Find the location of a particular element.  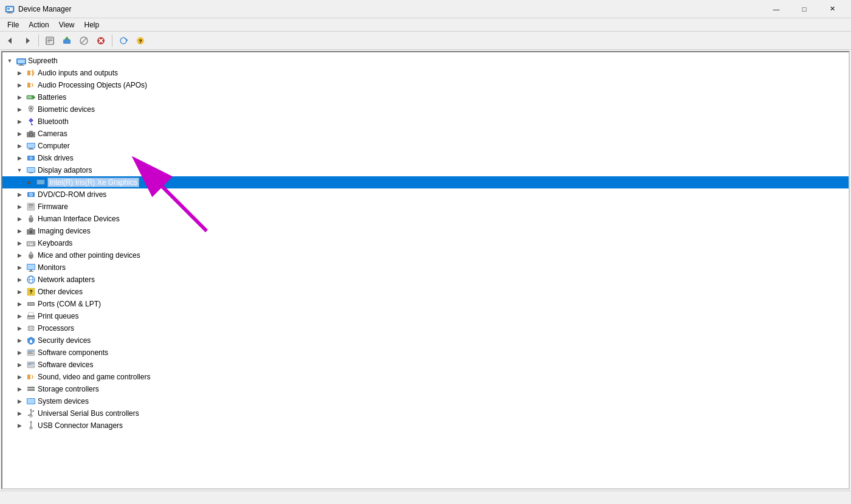

tree-item: ▼Display adaptors is located at coordinates (426, 170).